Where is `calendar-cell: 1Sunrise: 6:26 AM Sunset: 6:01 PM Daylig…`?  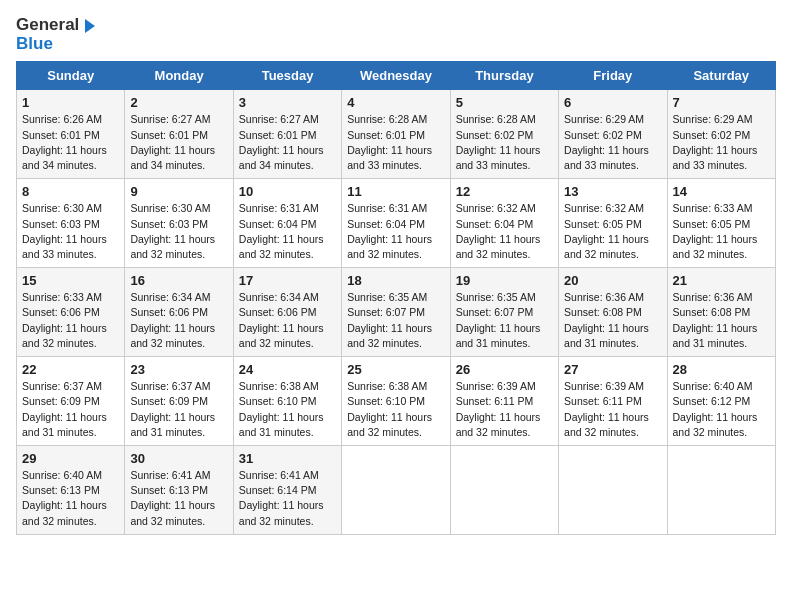 calendar-cell: 1Sunrise: 6:26 AM Sunset: 6:01 PM Daylig… is located at coordinates (71, 134).